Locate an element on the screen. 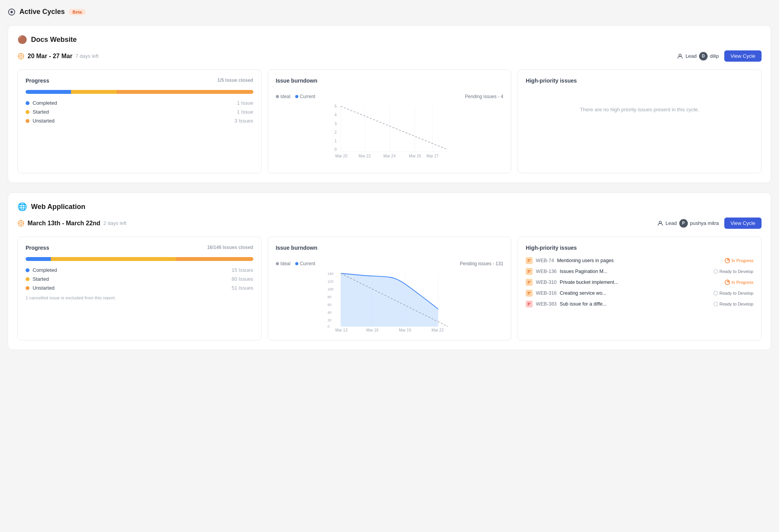 The width and height of the screenshot is (779, 532). priority-item: WEB-383 Sub issue for a diffe... Ready t… is located at coordinates (639, 304).